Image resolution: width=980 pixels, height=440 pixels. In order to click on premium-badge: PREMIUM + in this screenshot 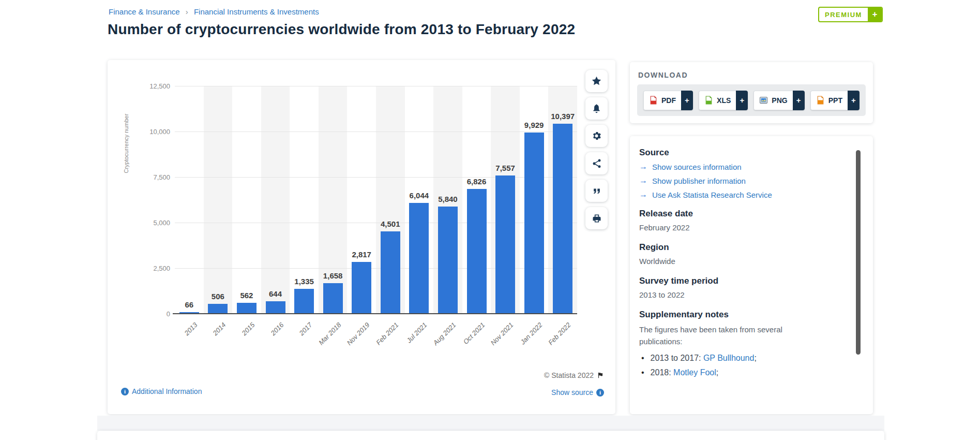, I will do `click(850, 14)`.